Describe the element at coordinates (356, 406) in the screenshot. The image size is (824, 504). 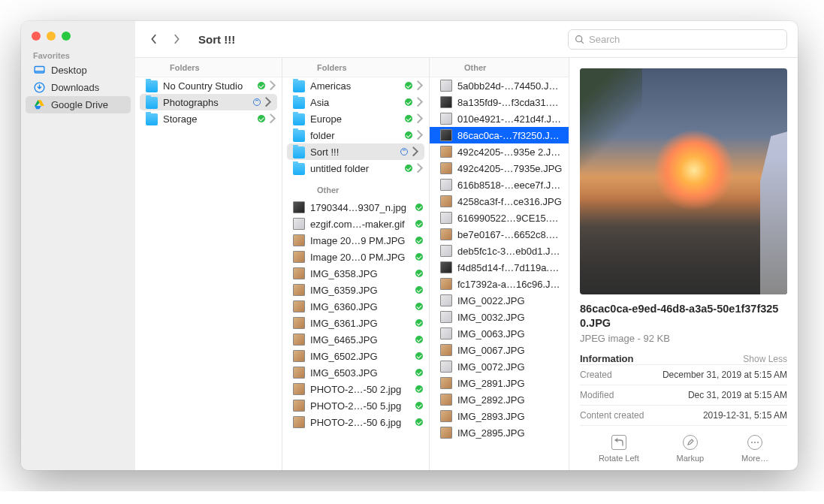
I see `file-row: PHOTO-2…-50 5.jpg` at that location.